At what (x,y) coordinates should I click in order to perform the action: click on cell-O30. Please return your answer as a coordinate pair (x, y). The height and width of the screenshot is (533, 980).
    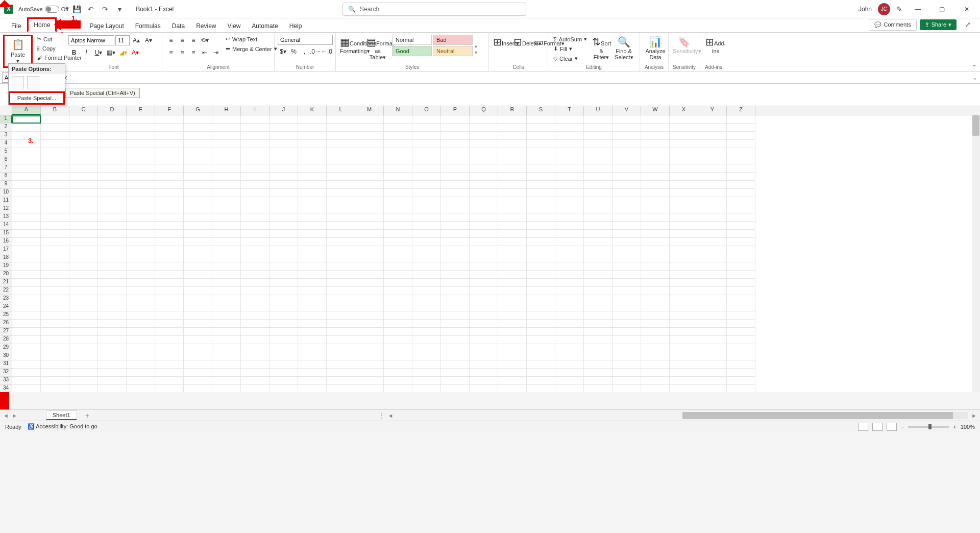
    Looking at the image, I should click on (427, 356).